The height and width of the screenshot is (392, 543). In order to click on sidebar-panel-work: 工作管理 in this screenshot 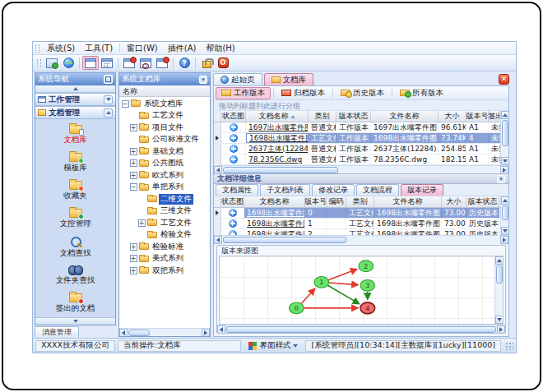, I will do `click(76, 99)`.